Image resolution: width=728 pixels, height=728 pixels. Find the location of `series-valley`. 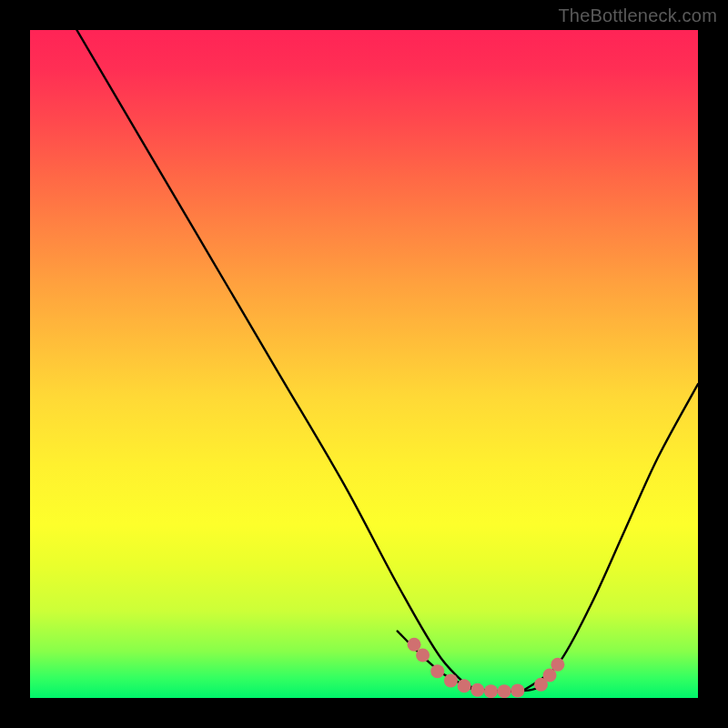

series-valley is located at coordinates (471, 662).